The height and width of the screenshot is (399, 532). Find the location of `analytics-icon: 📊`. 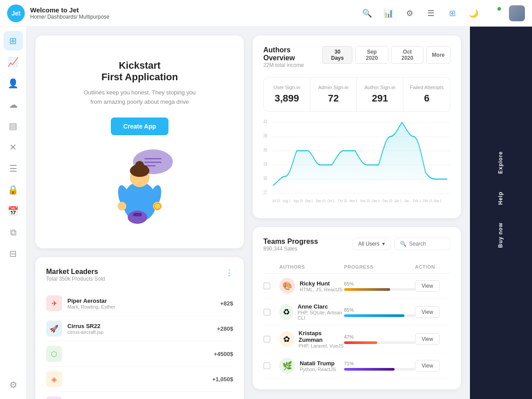

analytics-icon: 📊 is located at coordinates (388, 13).